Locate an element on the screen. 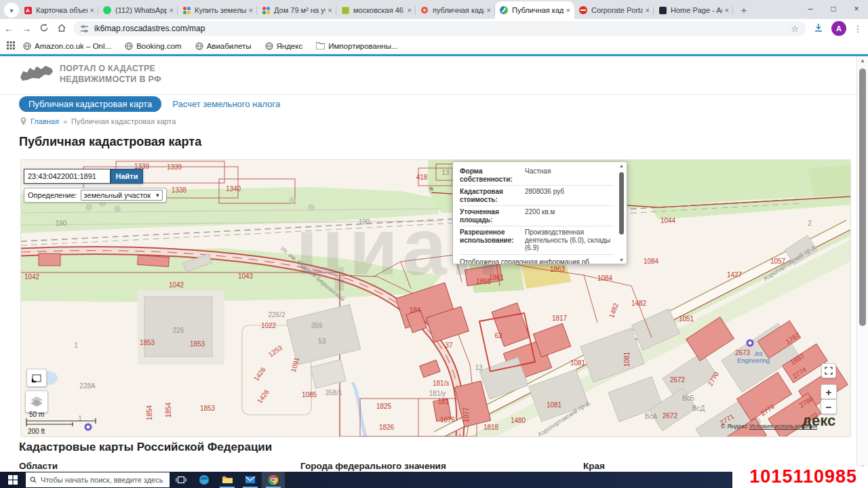 This screenshot has width=868, height=488. home-icon is located at coordinates (62, 28).